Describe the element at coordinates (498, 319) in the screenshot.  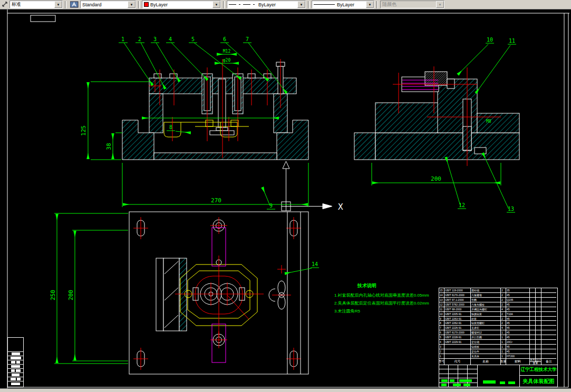
I see `bom-row: 9GB/T 2263-91衬套245` at that location.